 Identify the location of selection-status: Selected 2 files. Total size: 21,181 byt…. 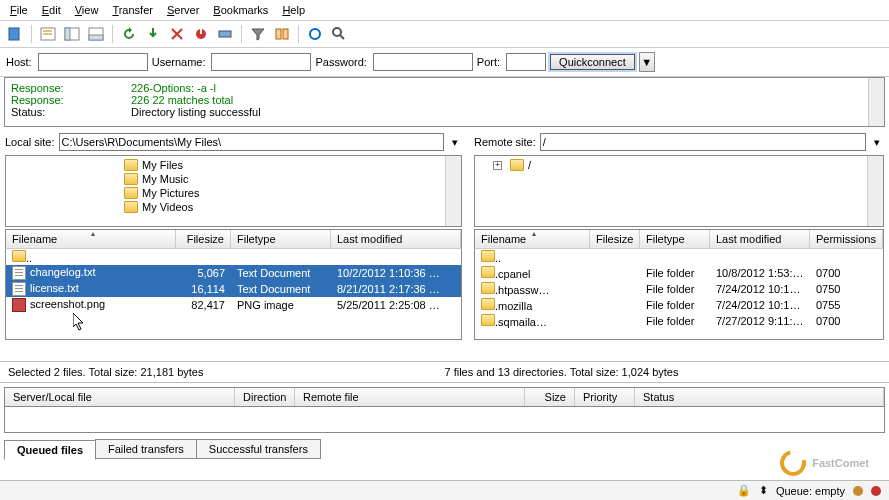
(444, 372).